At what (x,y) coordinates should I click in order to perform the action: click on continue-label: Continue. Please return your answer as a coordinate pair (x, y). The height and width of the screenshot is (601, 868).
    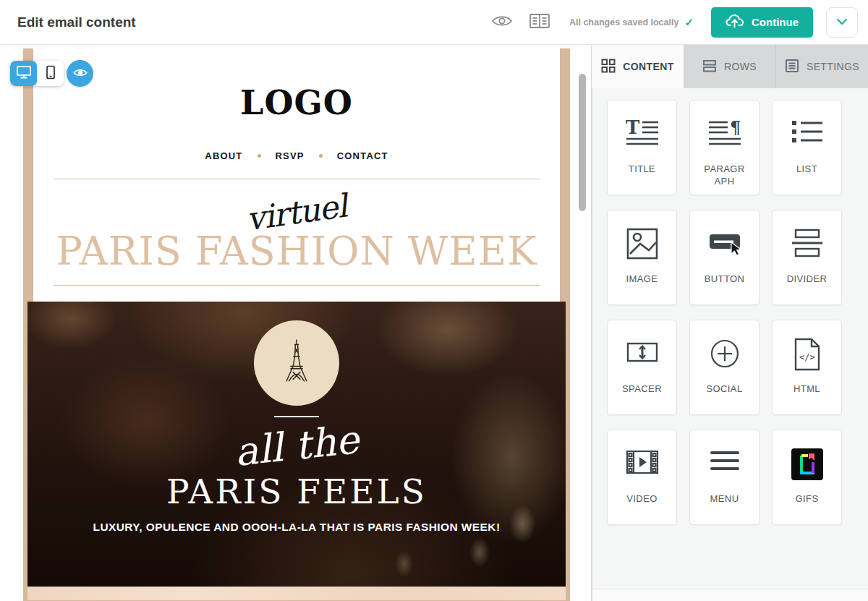
    Looking at the image, I should click on (775, 22).